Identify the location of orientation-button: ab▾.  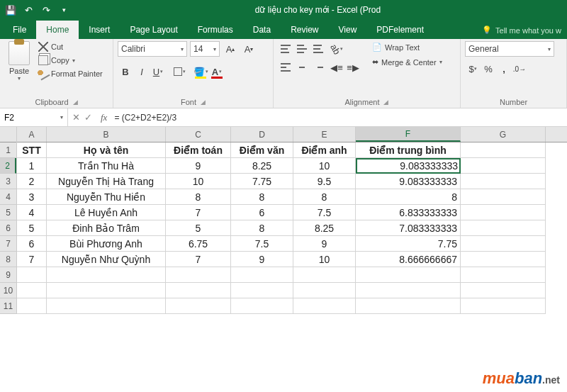
(337, 49).